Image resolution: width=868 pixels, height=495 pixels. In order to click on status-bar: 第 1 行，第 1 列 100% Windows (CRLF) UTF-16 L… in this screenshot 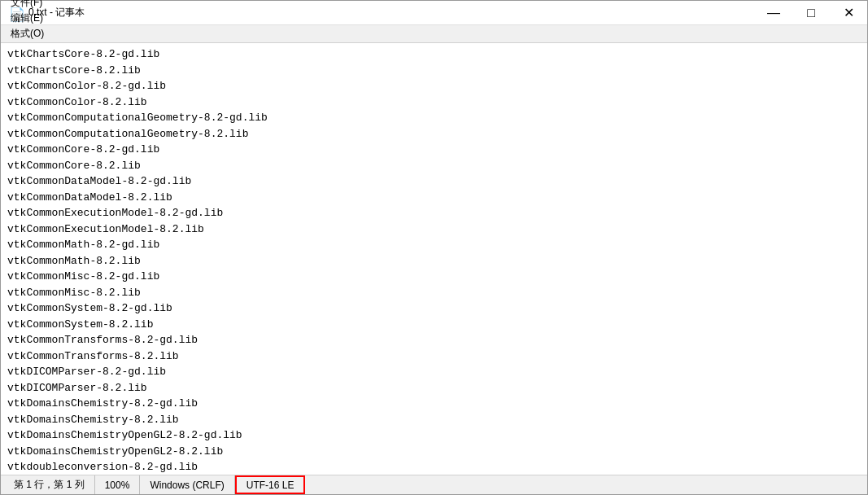, I will do `click(434, 484)`.